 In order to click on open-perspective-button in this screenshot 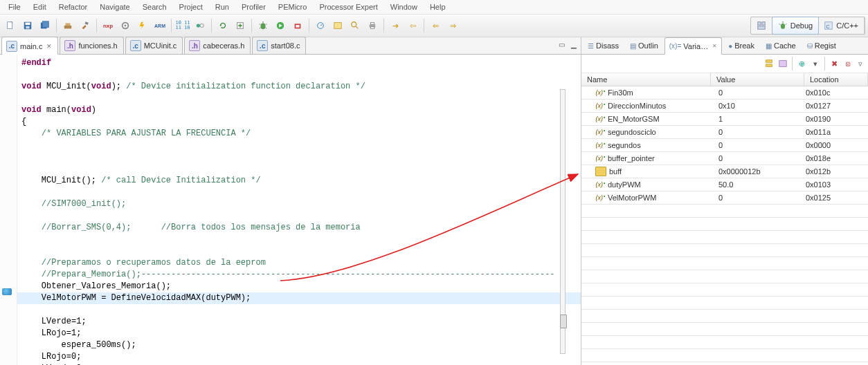, I will do `click(761, 26)`.